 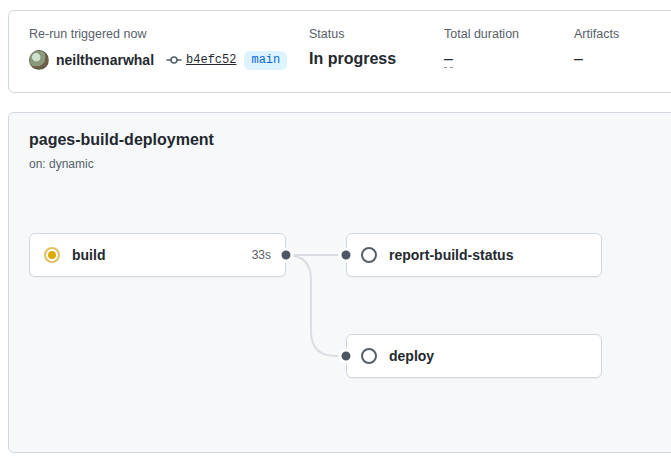 I want to click on in-progress-spinner-icon, so click(x=52, y=255).